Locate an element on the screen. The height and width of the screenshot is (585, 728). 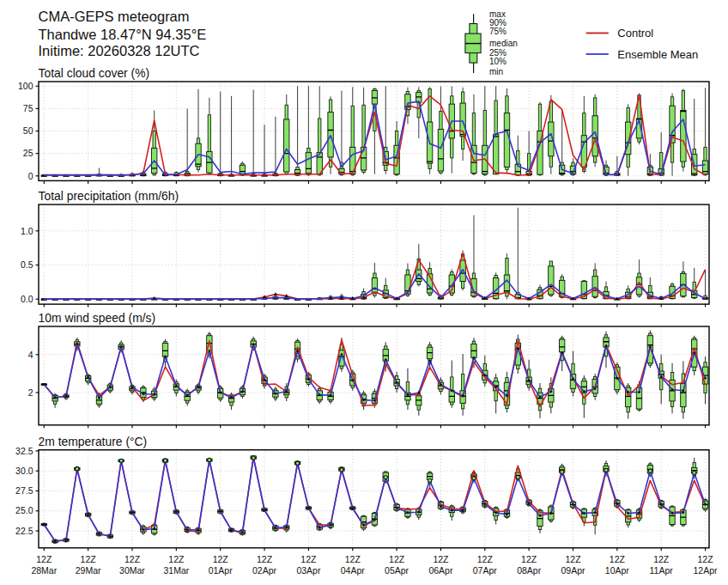
svg-text: 0.5 is located at coordinates (27, 265).